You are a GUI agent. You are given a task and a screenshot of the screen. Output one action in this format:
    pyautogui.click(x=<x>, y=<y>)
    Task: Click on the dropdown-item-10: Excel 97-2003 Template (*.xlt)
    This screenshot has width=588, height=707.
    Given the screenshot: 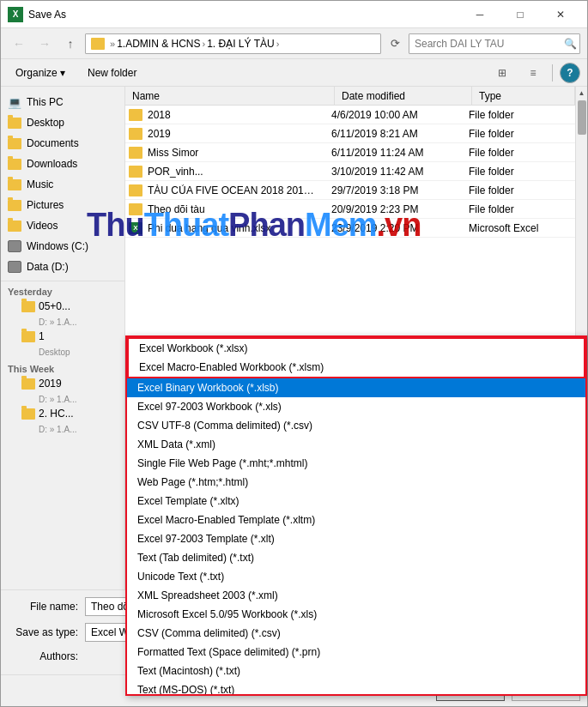 What is the action you would take?
    pyautogui.click(x=356, y=539)
    